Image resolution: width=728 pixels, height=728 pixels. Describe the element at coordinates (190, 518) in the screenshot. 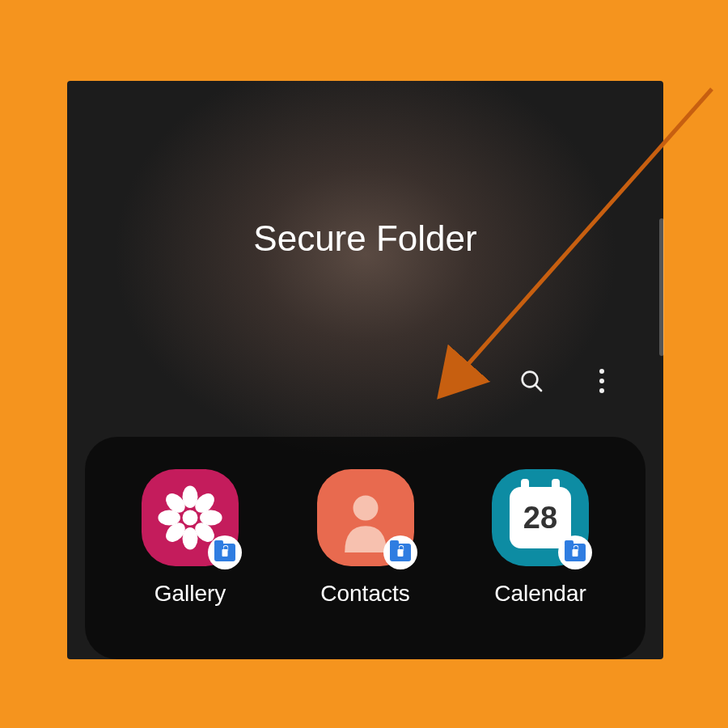

I see `gallery-icon` at that location.